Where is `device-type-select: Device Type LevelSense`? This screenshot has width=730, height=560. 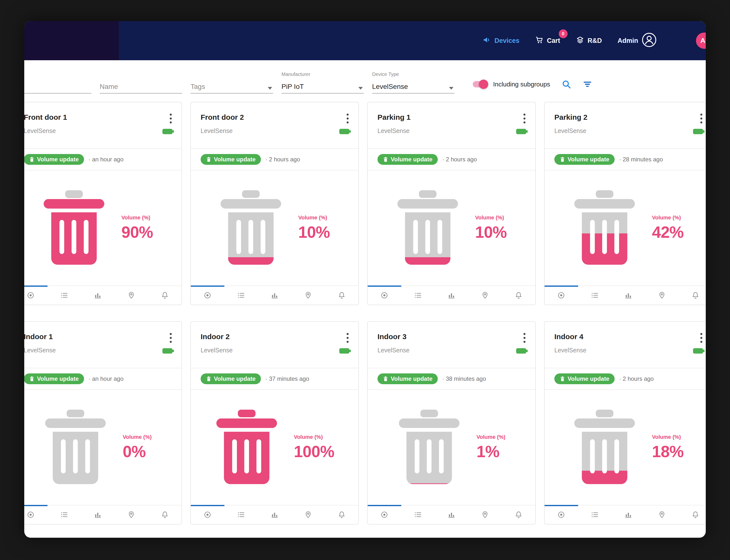
device-type-select: Device Type LevelSense is located at coordinates (414, 87).